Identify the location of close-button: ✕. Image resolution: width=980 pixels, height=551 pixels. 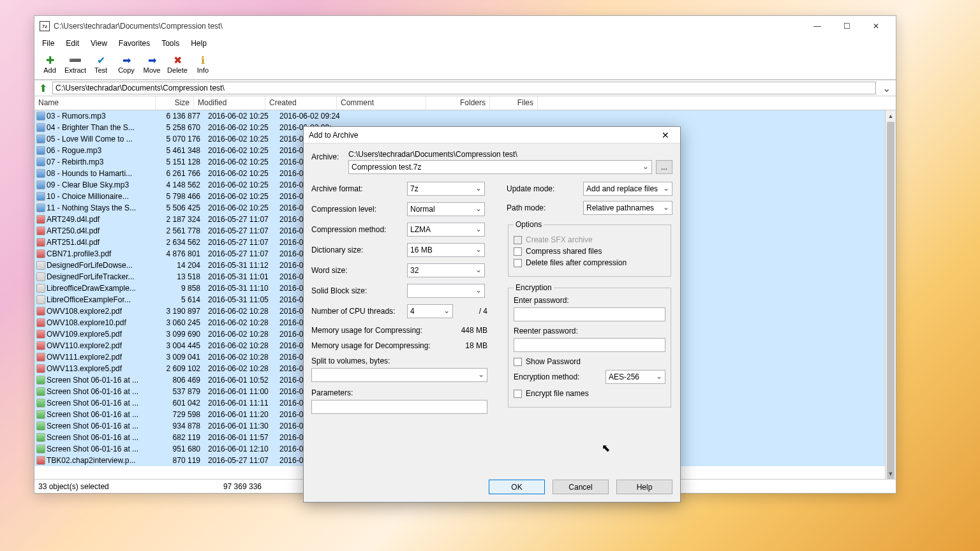
(876, 26).